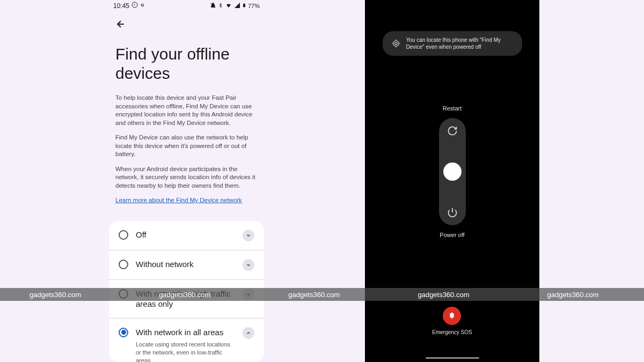 Image resolution: width=644 pixels, height=362 pixels. Describe the element at coordinates (452, 333) in the screenshot. I see `emergency-label: Emergency SOS` at that location.